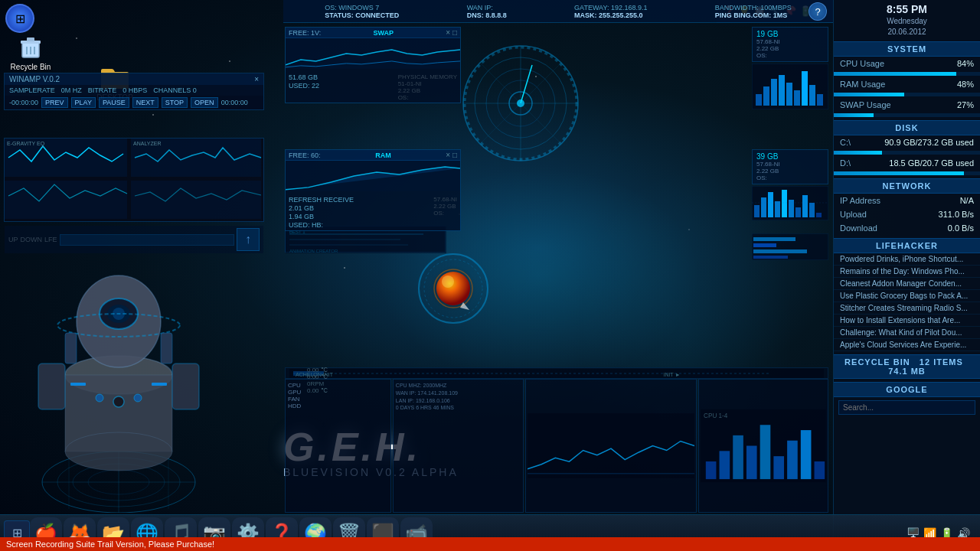  Describe the element at coordinates (26, 144) in the screenshot. I see `svg-text: E-GRAVITY EQ` at that location.